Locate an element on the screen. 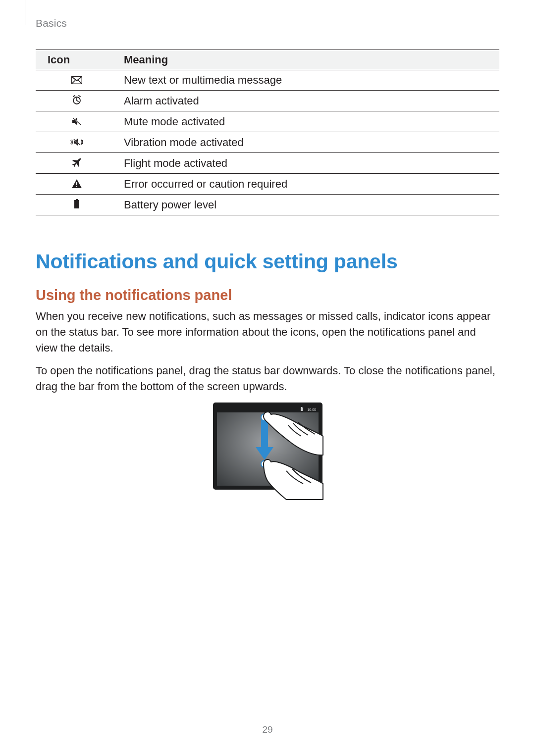 This screenshot has width=535, height=756. drag-down-illustration: 10:00 is located at coordinates (268, 451).